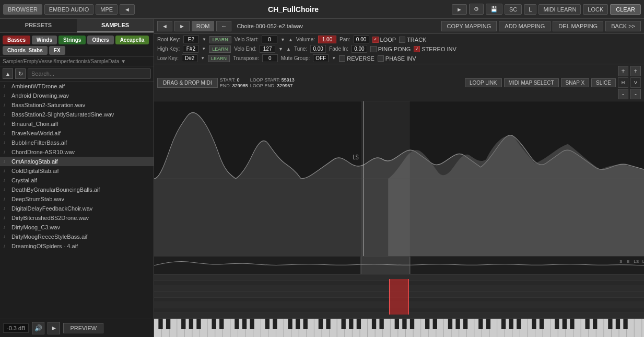 The width and height of the screenshot is (644, 337). Describe the element at coordinates (623, 71) in the screenshot. I see `h-plus-button: +` at that location.